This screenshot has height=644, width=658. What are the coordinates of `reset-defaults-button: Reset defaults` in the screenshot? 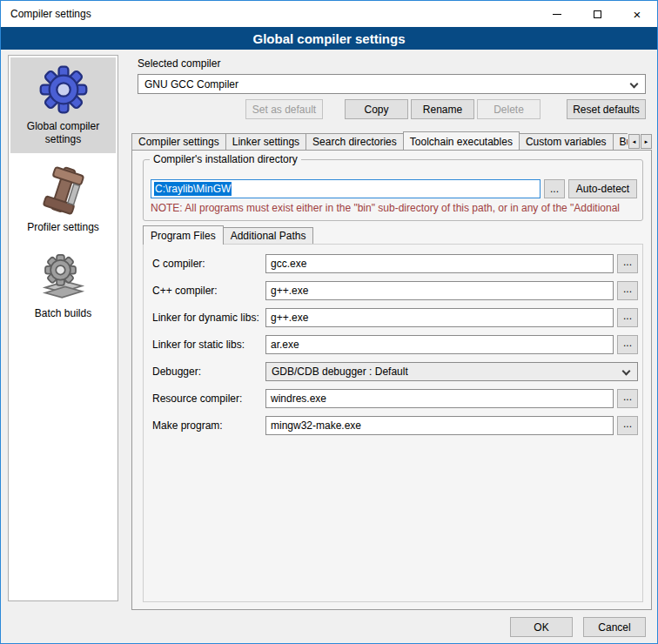 It's located at (606, 110).